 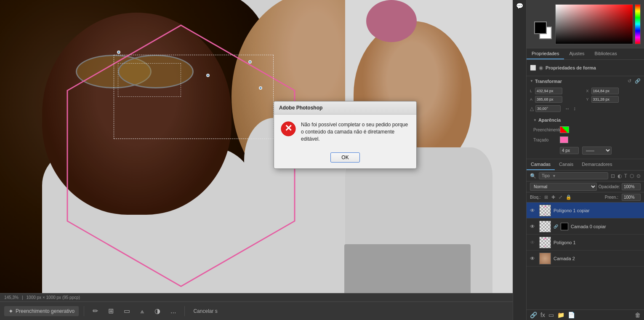 What do you see at coordinates (577, 54) in the screenshot?
I see `tab-adjustments: Ajustes` at bounding box center [577, 54].